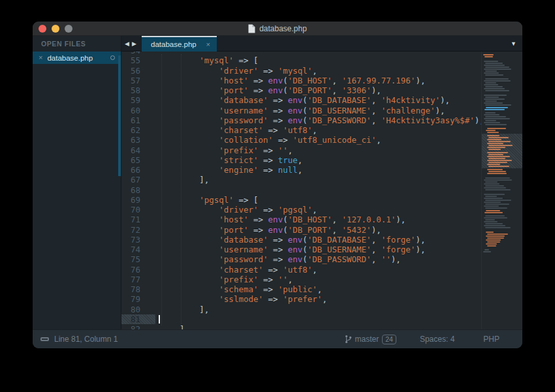 The image size is (555, 392). Describe the element at coordinates (491, 339) in the screenshot. I see `syntax-language: PHP` at that location.